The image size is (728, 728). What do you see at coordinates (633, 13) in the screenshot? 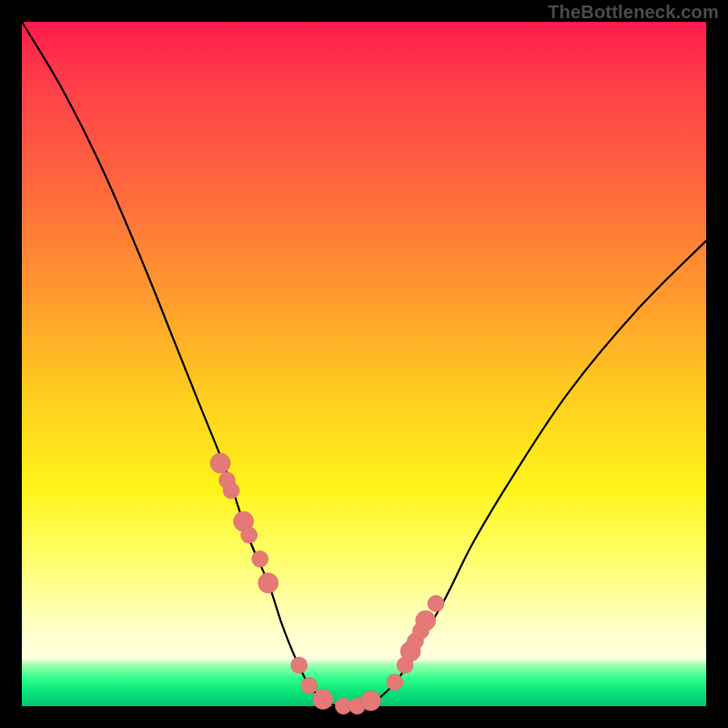
I see `watermark-text: TheBottleneck.com` at bounding box center [633, 13].